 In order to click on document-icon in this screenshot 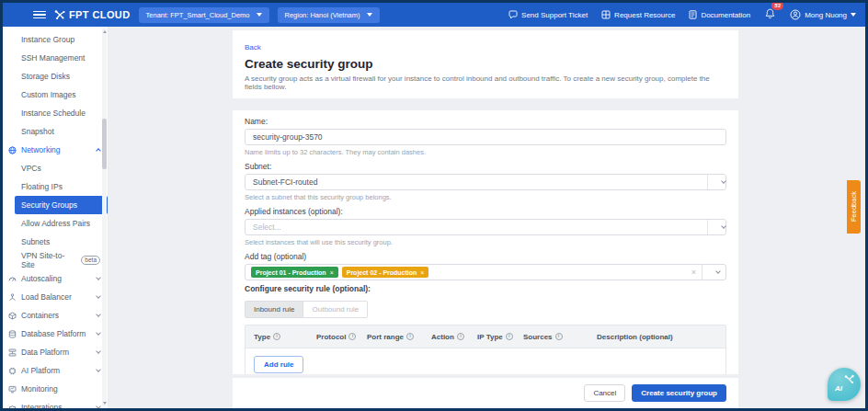, I will do `click(693, 15)`.